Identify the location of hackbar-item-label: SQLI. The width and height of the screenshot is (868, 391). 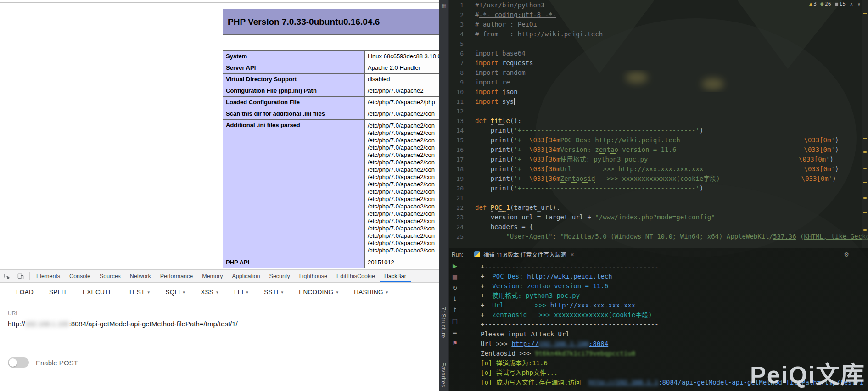
(173, 292).